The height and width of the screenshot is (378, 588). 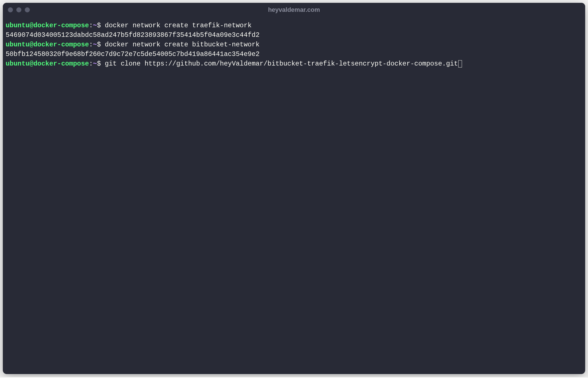 What do you see at coordinates (10, 10) in the screenshot?
I see `close-button` at bounding box center [10, 10].